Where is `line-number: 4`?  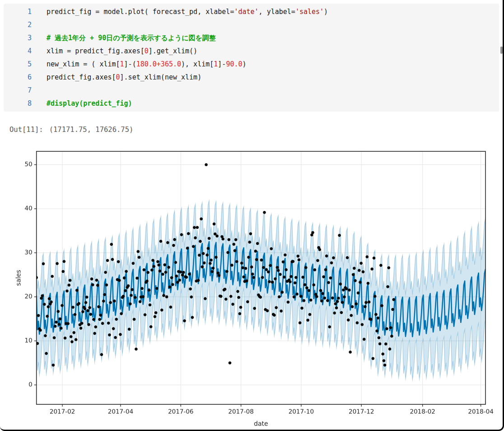 line-number: 4 is located at coordinates (18, 52).